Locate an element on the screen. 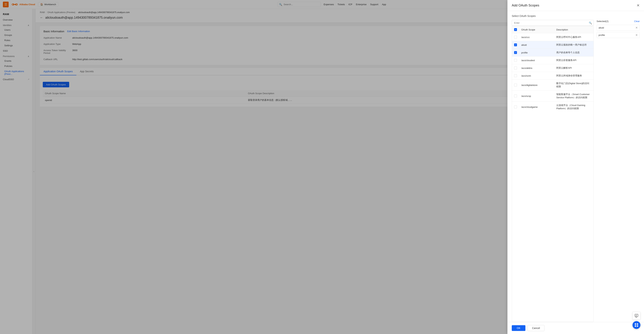 The image size is (644, 334). scope-label-acs-scim: /acs/scim is located at coordinates (539, 76).